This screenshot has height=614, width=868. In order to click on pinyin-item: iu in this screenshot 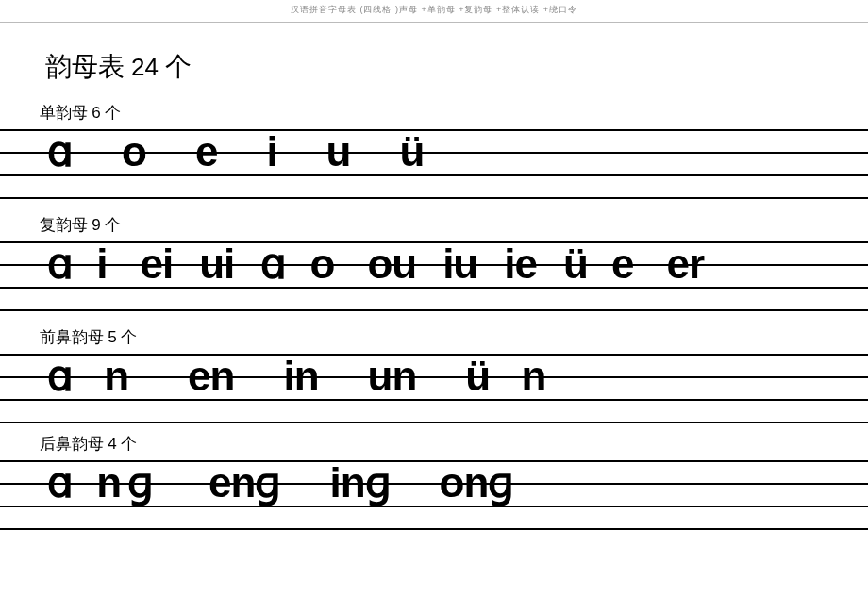, I will do `click(460, 264)`.